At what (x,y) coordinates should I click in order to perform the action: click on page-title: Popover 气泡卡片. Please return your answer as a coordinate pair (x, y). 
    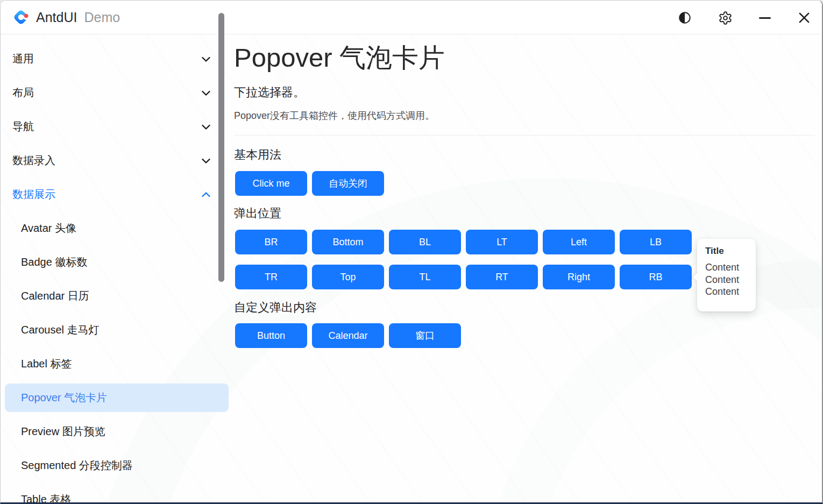
    Looking at the image, I should click on (339, 58).